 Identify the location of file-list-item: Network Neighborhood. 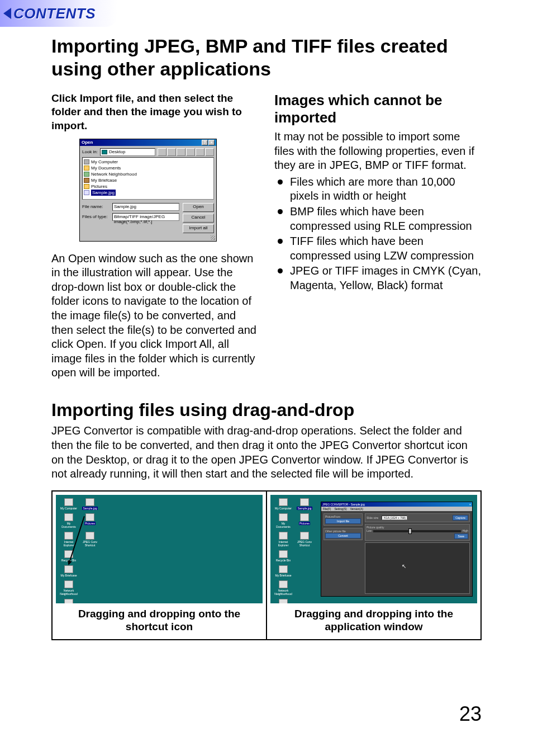
(148, 174).